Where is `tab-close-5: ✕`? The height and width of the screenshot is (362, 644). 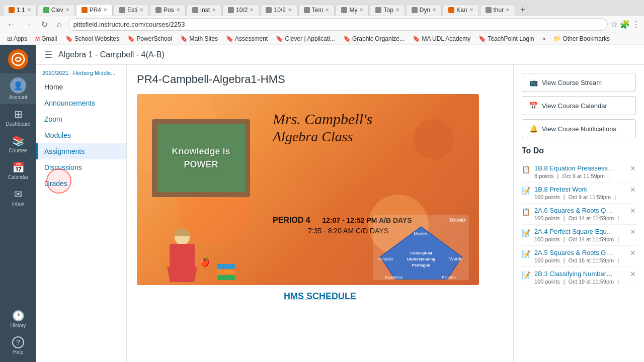
tab-close-5: ✕ is located at coordinates (178, 10).